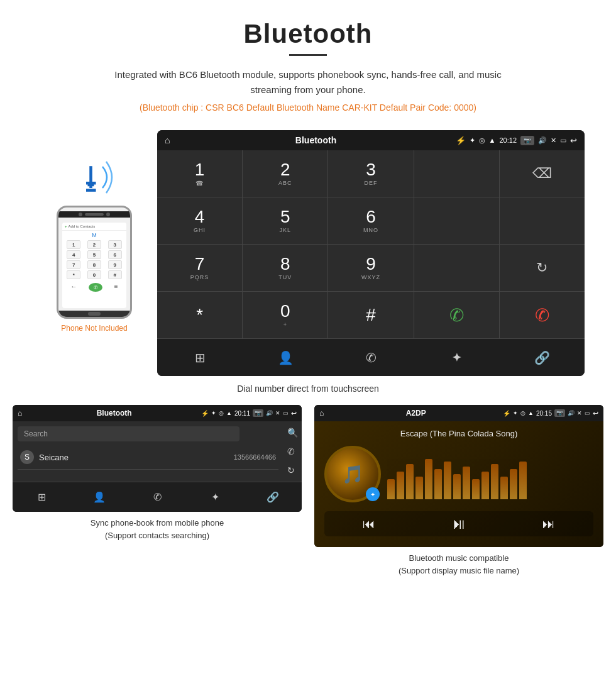 The image size is (616, 686). I want to click on key-4: 4 GHI, so click(200, 221).